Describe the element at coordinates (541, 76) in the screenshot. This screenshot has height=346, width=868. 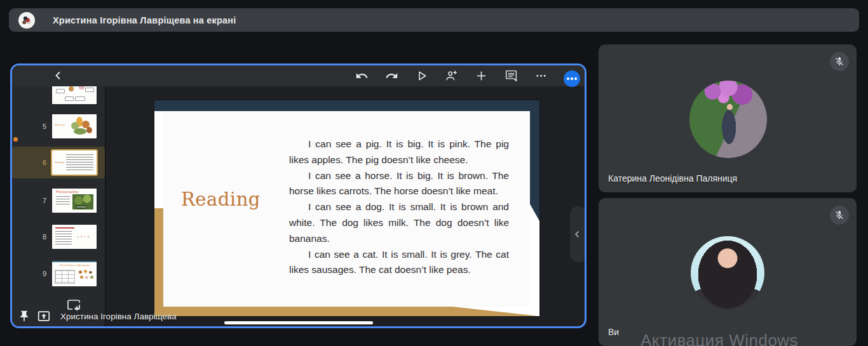
I see `more-icon` at that location.